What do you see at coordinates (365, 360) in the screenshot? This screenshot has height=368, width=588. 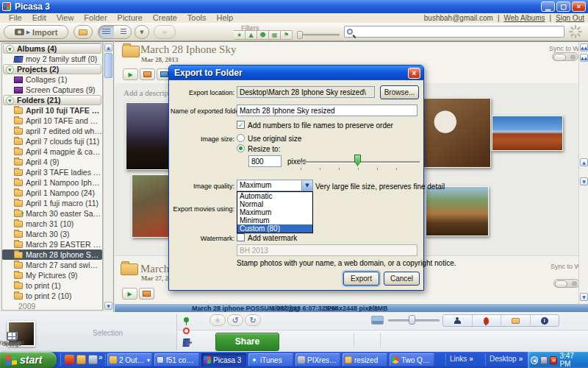 I see `taskbar-task-button: resized` at bounding box center [365, 360].